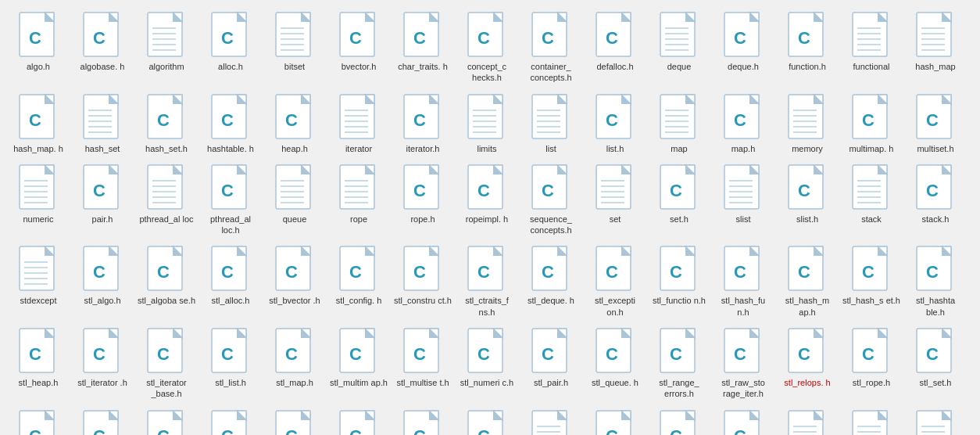 This screenshot has width=980, height=435. Describe the element at coordinates (743, 124) in the screenshot. I see `file-item: Cmap.h` at that location.